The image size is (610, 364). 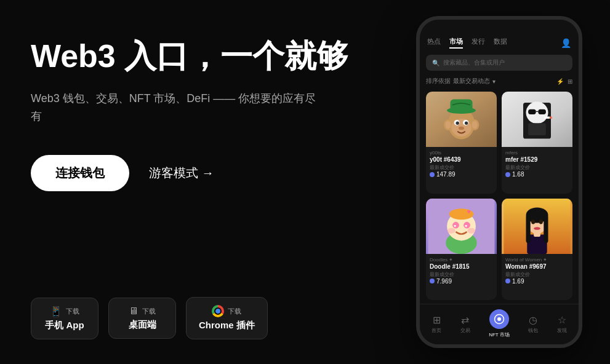 I want to click on download-chrome-button: 下载 Chrome 插件, so click(x=227, y=318).